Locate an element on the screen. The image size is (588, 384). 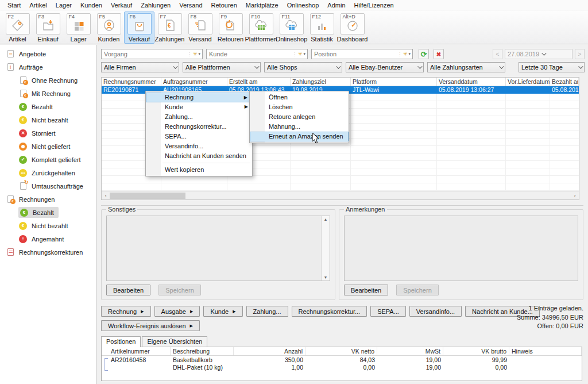
tool-lager: F4 Lager is located at coordinates (78, 28).